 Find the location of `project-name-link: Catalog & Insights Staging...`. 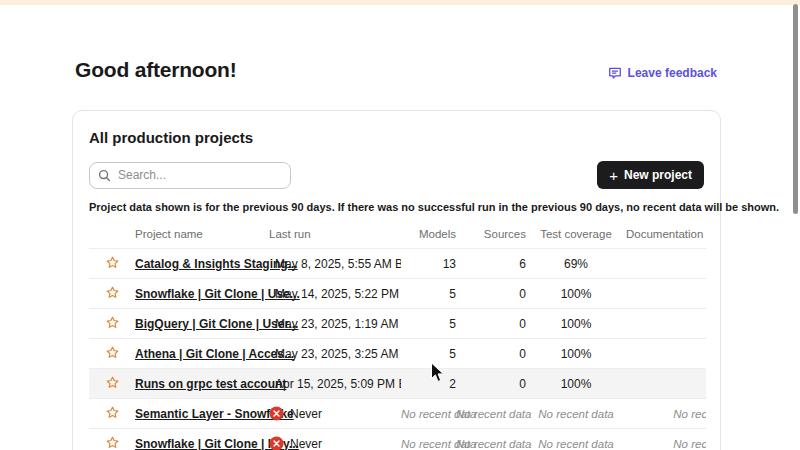

project-name-link: Catalog & Insights Staging... is located at coordinates (216, 264).